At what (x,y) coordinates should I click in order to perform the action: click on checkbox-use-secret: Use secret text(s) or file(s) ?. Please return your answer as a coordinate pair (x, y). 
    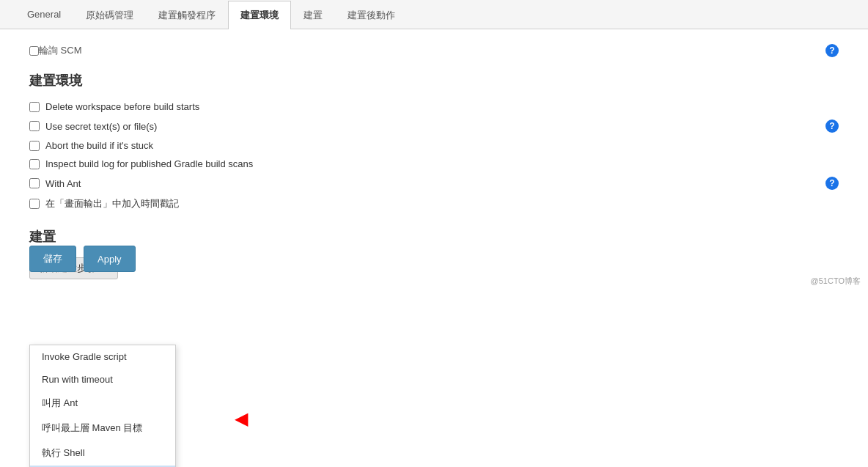
    Looking at the image, I should click on (434, 126).